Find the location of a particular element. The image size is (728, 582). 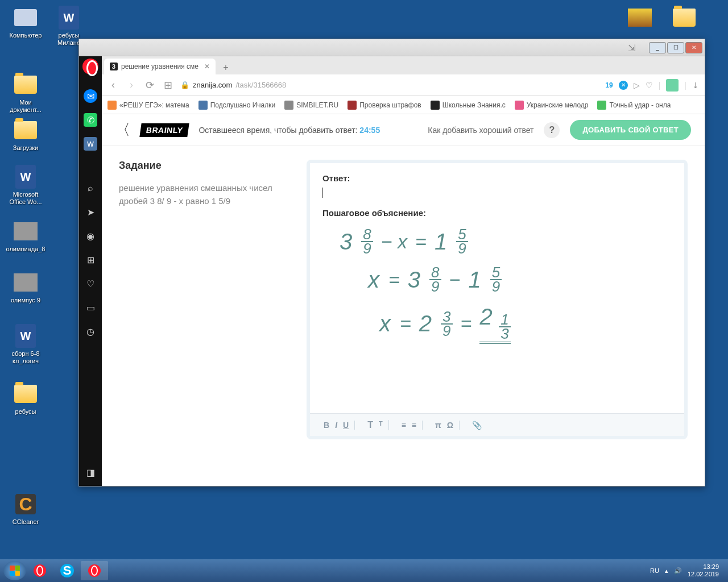

hw-num: 3 is located at coordinates (504, 334).